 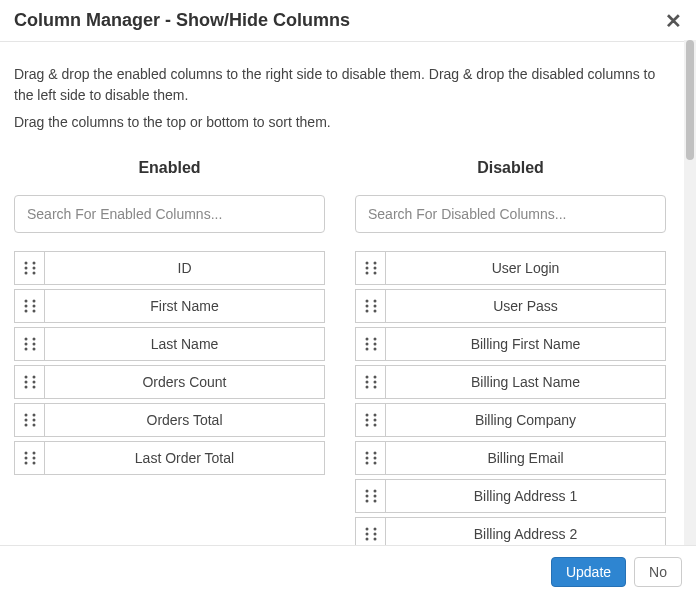 What do you see at coordinates (340, 98) in the screenshot?
I see `instructions: Drag & drop the enabled columns to the r…` at bounding box center [340, 98].